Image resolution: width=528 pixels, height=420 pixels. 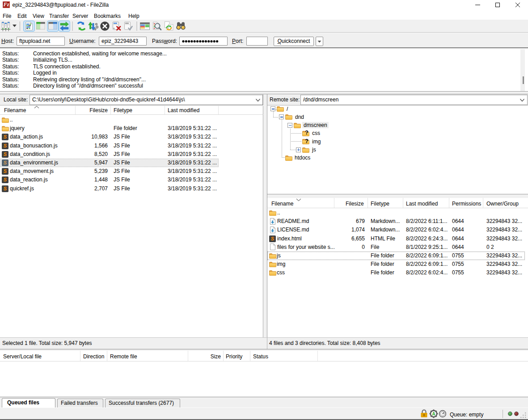 I want to click on svg-text: A, so click(x=434, y=414).